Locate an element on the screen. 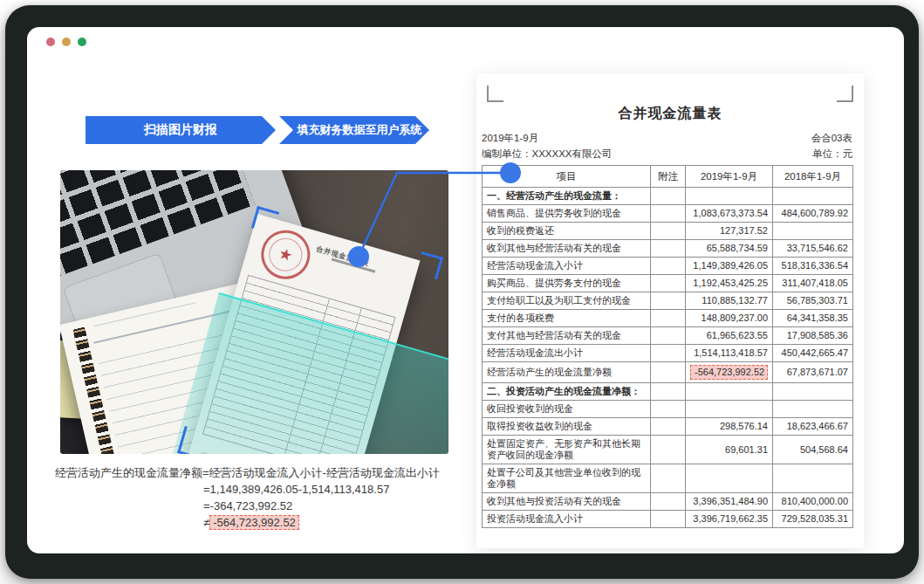  cell-2019: 3,396,719,662.35 is located at coordinates (729, 519).